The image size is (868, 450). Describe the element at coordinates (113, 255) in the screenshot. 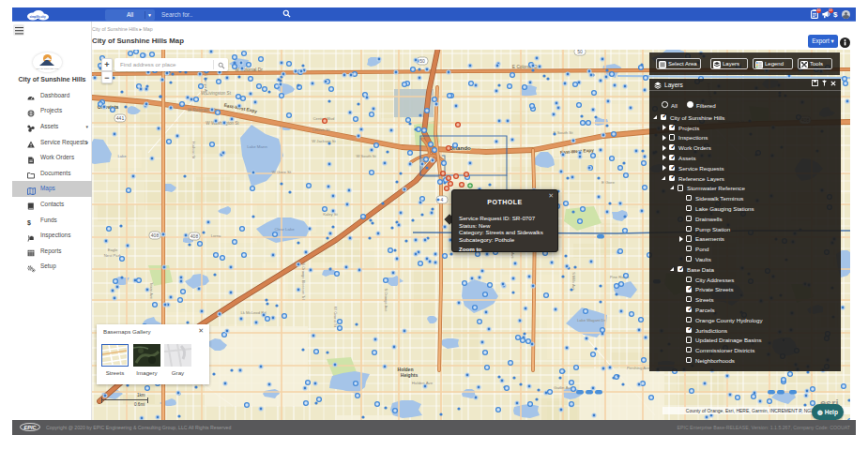

I see `svg-text: Nest Park` at that location.